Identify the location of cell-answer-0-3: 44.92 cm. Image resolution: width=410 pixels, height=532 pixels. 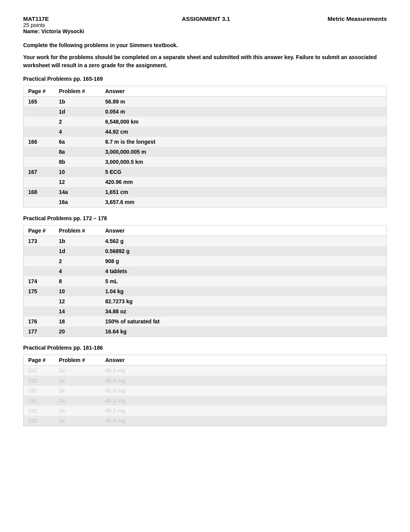
(244, 132).